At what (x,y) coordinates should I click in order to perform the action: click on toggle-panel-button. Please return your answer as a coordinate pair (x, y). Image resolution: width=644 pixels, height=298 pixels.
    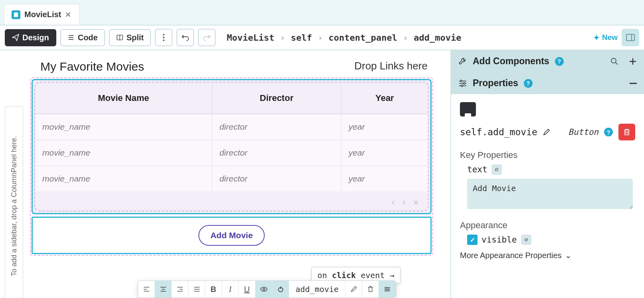
    Looking at the image, I should click on (630, 37).